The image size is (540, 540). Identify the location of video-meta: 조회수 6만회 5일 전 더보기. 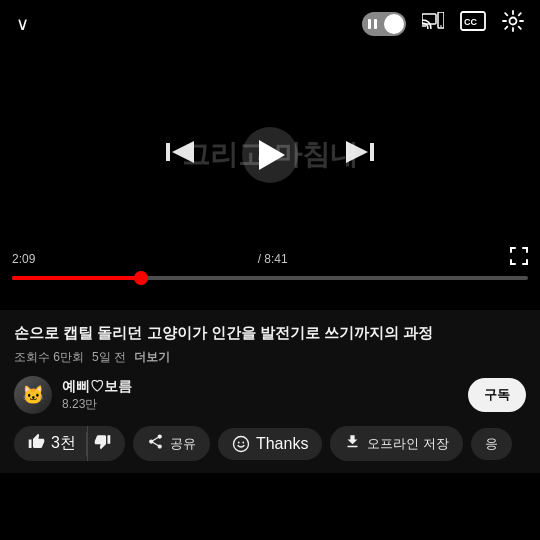
(270, 358).